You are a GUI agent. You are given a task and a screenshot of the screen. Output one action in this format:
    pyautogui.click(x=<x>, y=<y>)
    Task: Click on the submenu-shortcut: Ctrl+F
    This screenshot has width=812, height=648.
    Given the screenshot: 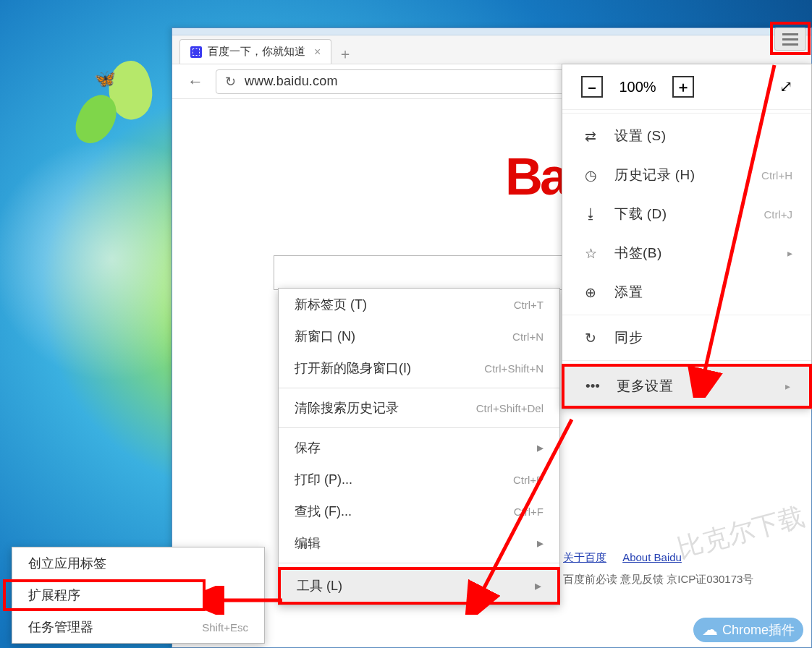 What is the action you would take?
    pyautogui.click(x=528, y=512)
    